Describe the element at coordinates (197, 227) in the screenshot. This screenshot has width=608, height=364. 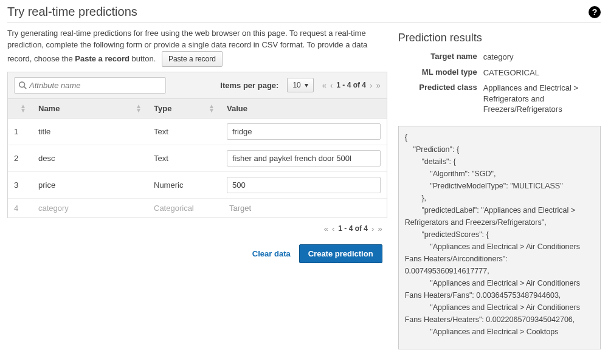
I see `pager-bottom: « ‹ 1 - 4 of 4 › »` at that location.